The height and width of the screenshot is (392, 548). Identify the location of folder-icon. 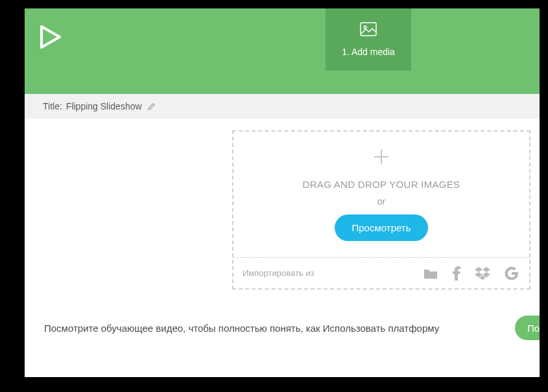
(431, 273).